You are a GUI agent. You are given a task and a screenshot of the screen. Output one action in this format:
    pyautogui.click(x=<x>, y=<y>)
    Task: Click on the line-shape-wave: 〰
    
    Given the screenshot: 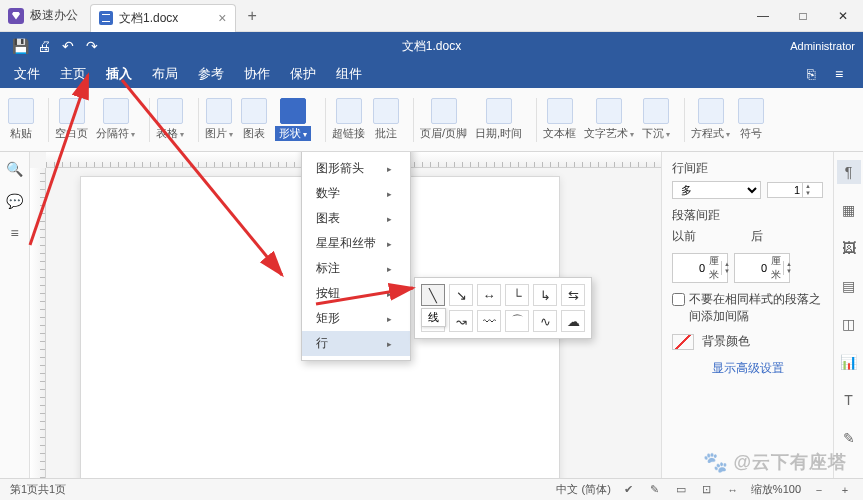 What is the action you would take?
    pyautogui.click(x=489, y=321)
    